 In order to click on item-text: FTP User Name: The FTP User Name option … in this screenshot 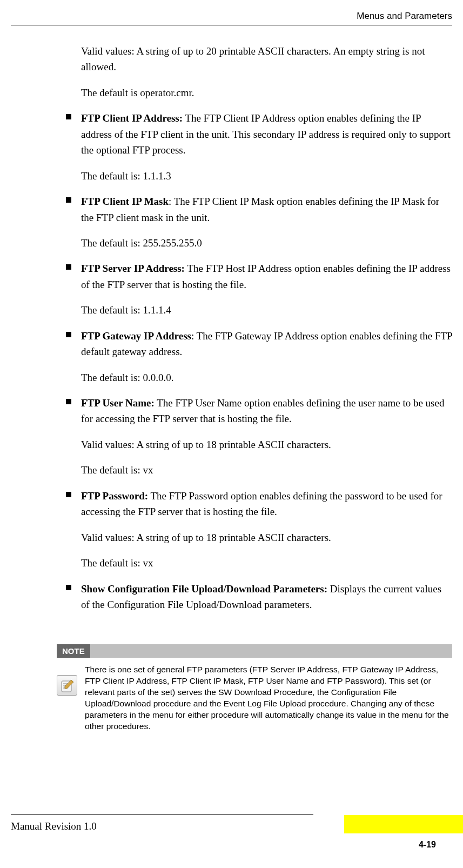, I will do `click(267, 411)`.